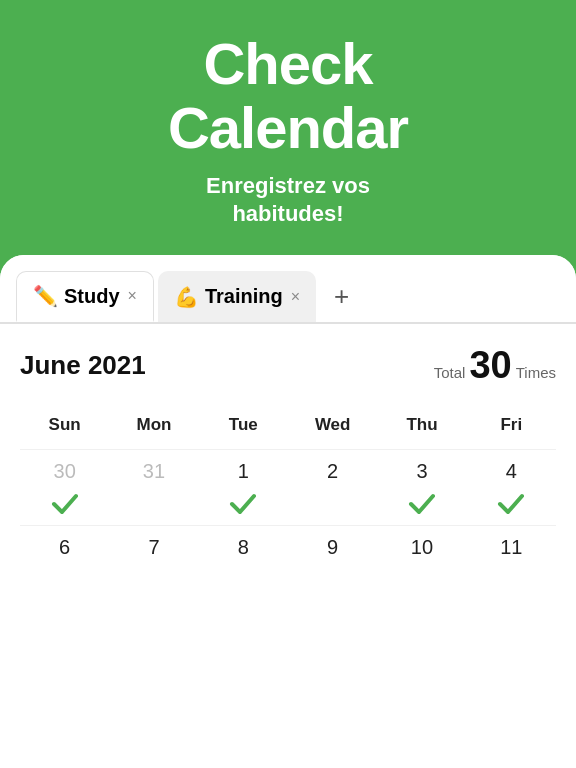 Image resolution: width=576 pixels, height=768 pixels. I want to click on day-number: 3, so click(422, 472).